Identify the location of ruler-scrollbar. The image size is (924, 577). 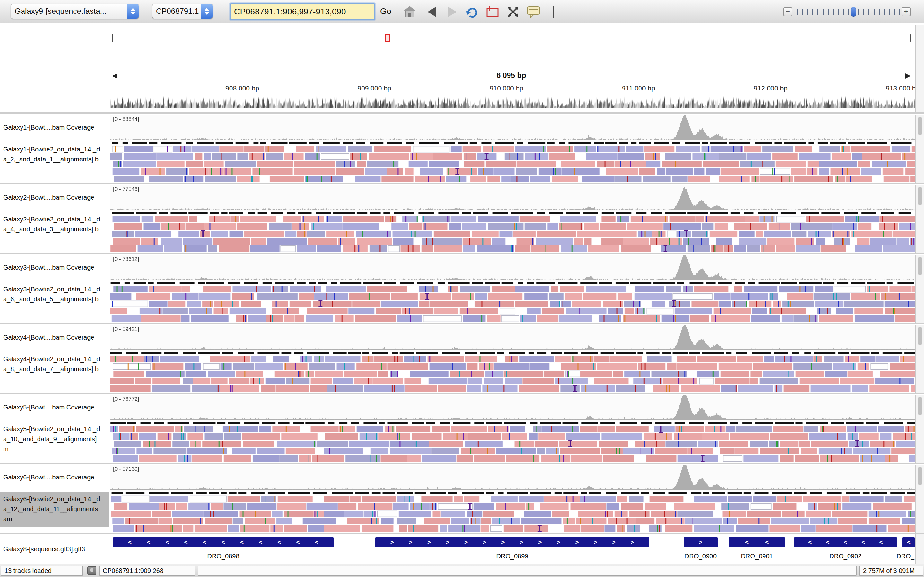
(920, 68).